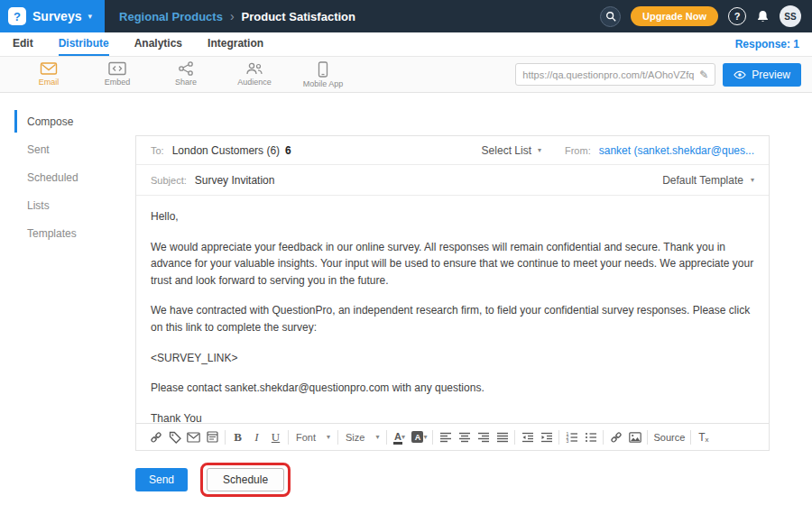  I want to click on align-center-icon, so click(465, 437).